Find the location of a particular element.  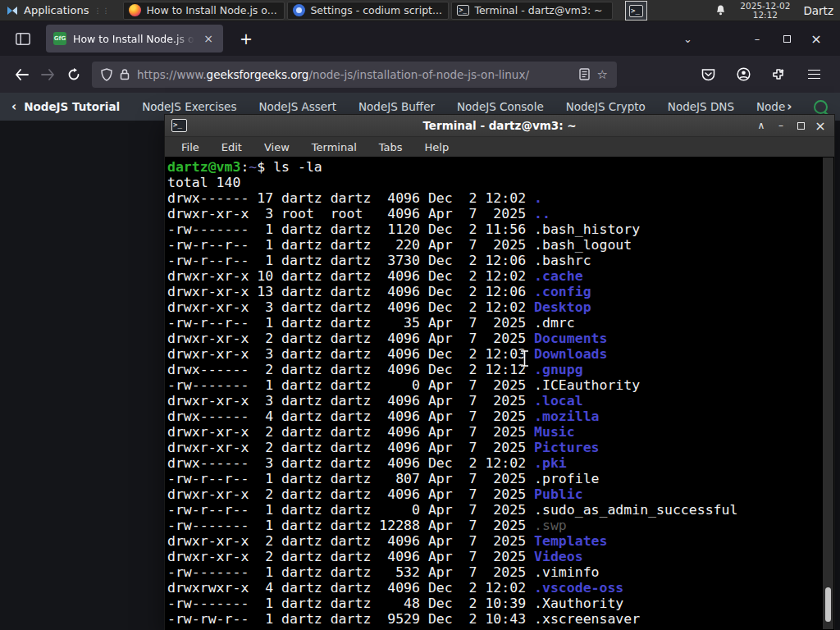

terminal-scrollbar-thumb is located at coordinates (829, 605).